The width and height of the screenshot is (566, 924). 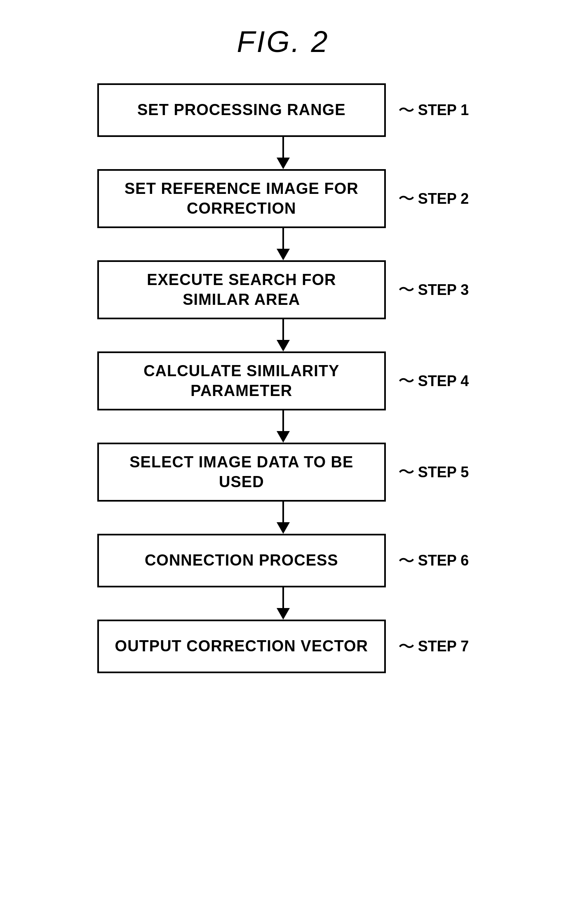 I want to click on step2-box: SET REFERENCE IMAGE FOR CORRECTION, so click(x=242, y=199).